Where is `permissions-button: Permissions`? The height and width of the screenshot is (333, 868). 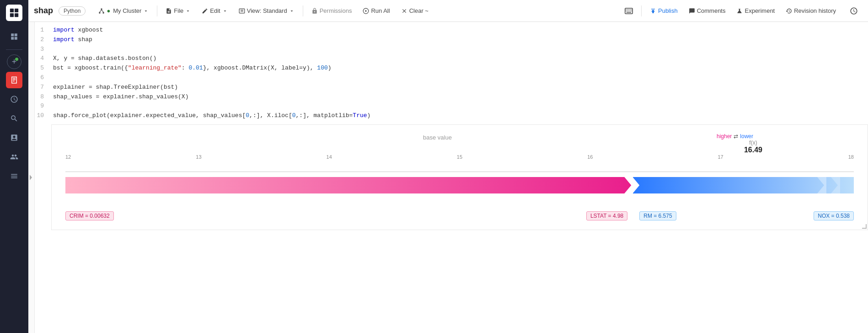
permissions-button: Permissions is located at coordinates (332, 11).